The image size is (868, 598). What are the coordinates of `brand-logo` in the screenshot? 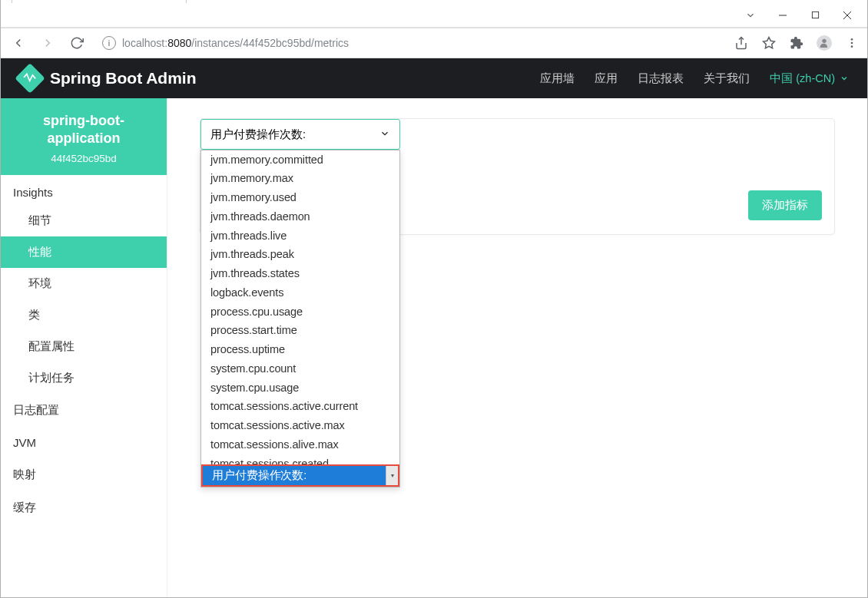 It's located at (30, 78).